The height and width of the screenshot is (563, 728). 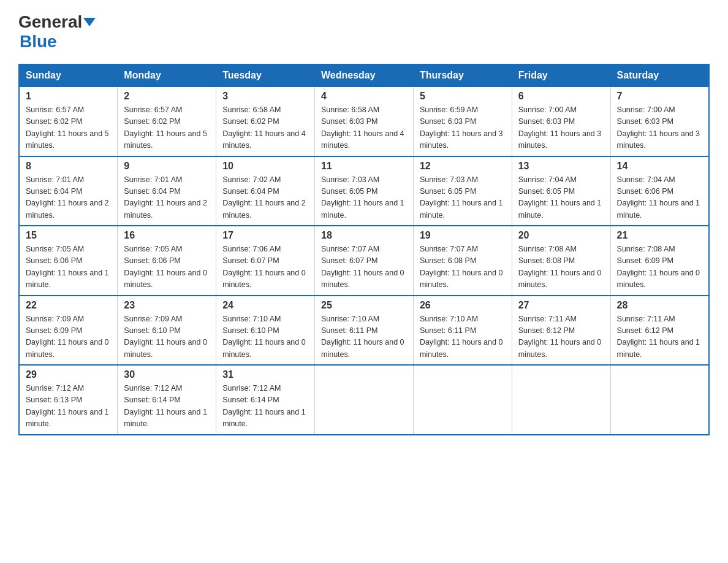 What do you see at coordinates (364, 198) in the screenshot?
I see `day-info: Sunrise: 7:03 AMSunset: 6:05 PMDaylight:…` at bounding box center [364, 198].